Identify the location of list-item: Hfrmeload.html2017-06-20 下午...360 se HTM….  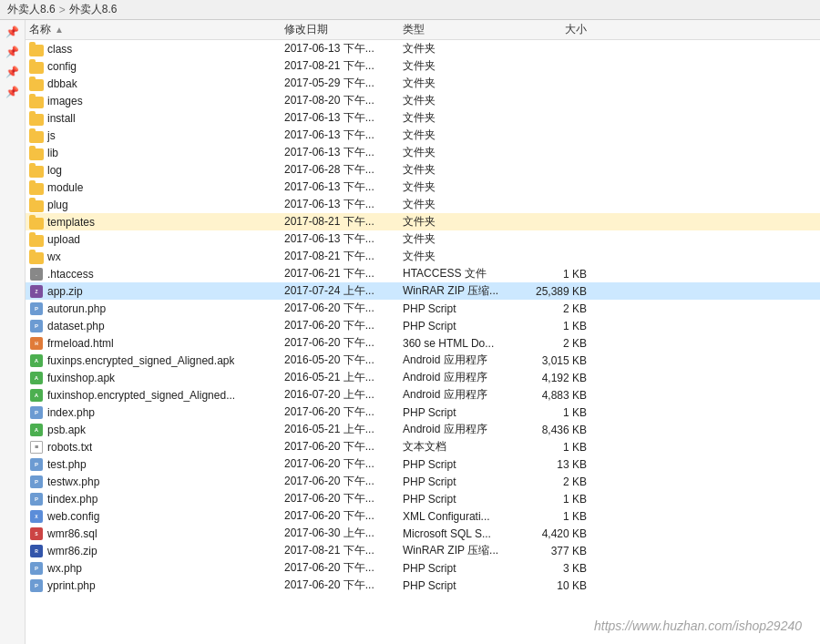
(423, 342).